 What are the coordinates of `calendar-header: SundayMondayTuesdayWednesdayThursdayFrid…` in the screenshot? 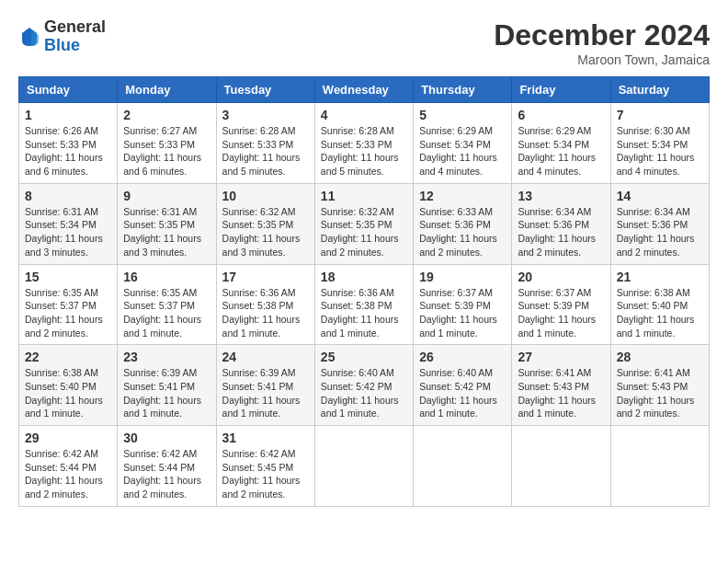 It's located at (364, 90).